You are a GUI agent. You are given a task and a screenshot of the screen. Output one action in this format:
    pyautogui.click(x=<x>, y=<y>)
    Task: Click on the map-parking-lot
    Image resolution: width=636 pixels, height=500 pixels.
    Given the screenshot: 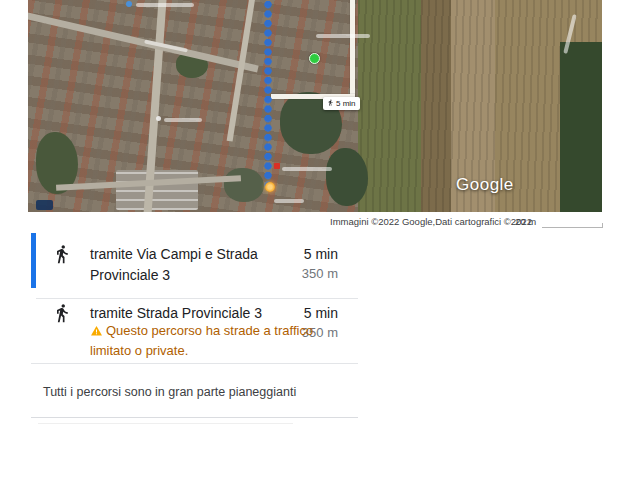 What is the action you would take?
    pyautogui.click(x=157, y=190)
    